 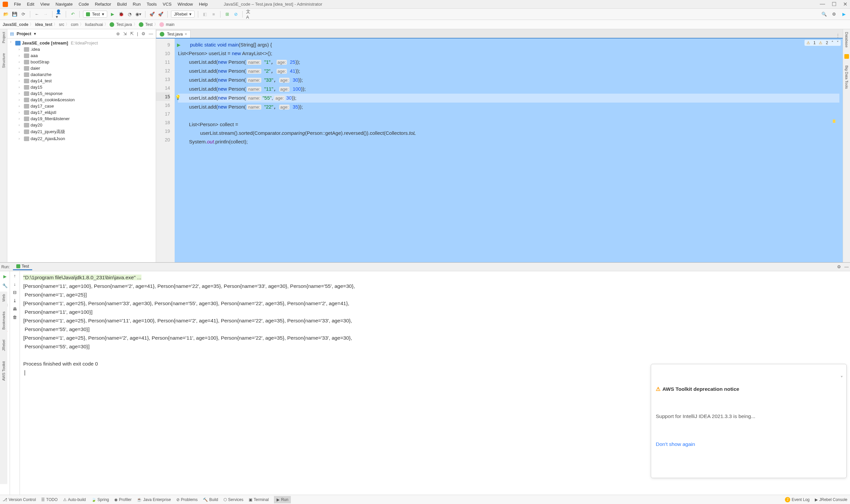 What do you see at coordinates (125, 34) in the screenshot?
I see `expand-all-icon: ⇲` at bounding box center [125, 34].